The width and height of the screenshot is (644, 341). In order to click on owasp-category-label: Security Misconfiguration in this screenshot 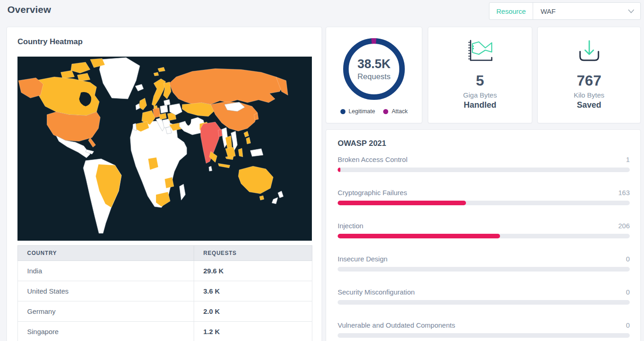, I will do `click(376, 292)`.